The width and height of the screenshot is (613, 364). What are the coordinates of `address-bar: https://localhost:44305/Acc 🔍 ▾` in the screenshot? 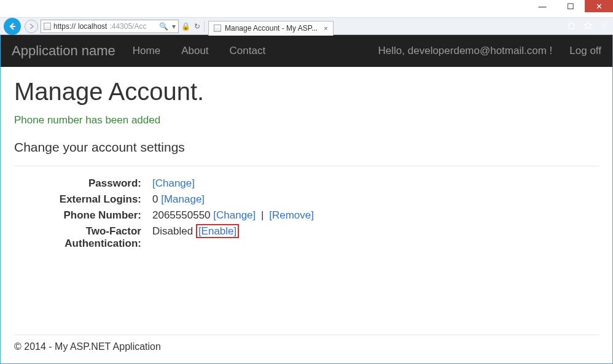 It's located at (109, 26).